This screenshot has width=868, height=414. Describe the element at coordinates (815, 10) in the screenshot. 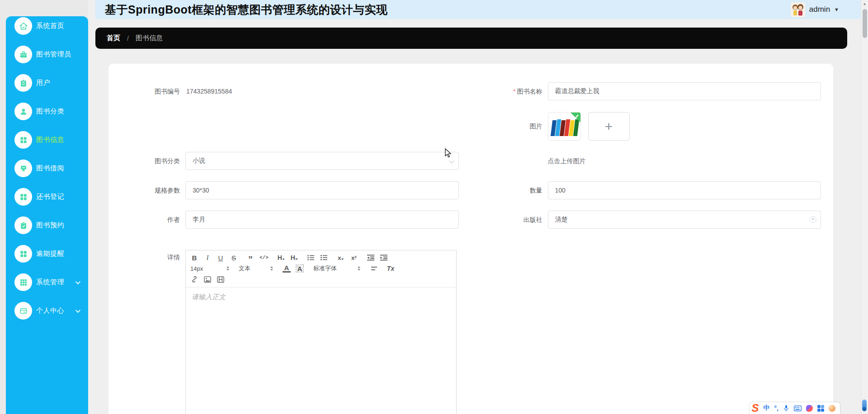

I see `user-dropdown: admin ▼` at that location.